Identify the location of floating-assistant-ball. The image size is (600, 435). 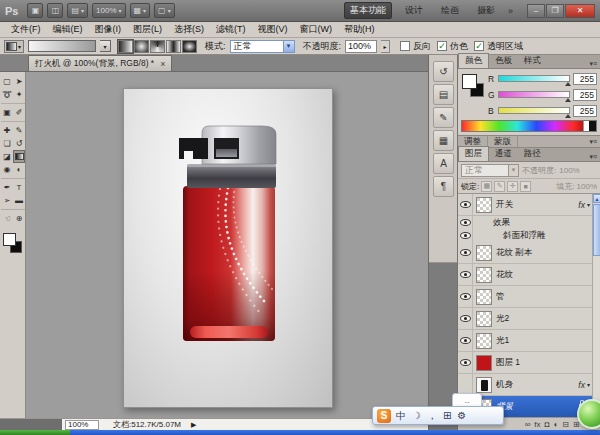
(588, 414).